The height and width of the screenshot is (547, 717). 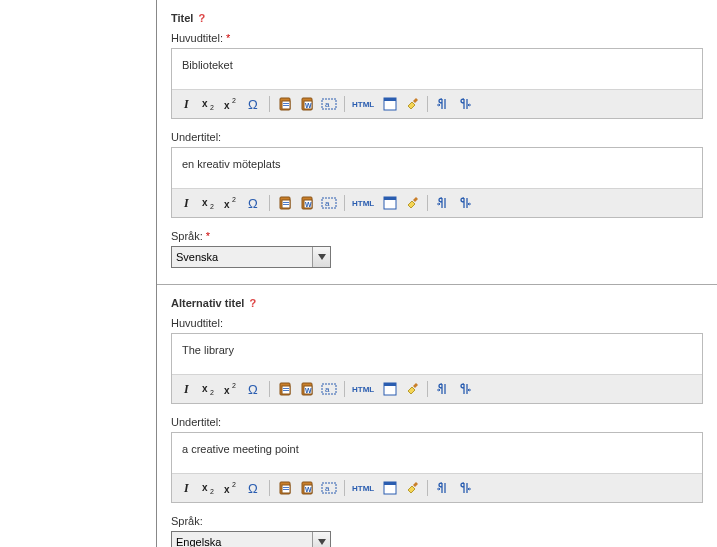 I want to click on undertitel-label-text: Undertitel:, so click(x=196, y=137).